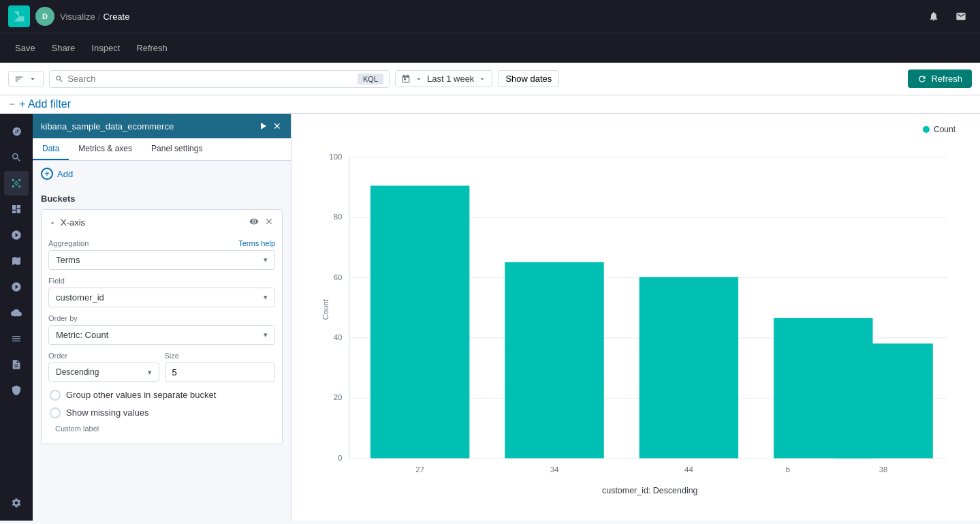 The image size is (980, 524). Describe the element at coordinates (338, 337) in the screenshot. I see `svg-text: 40` at that location.